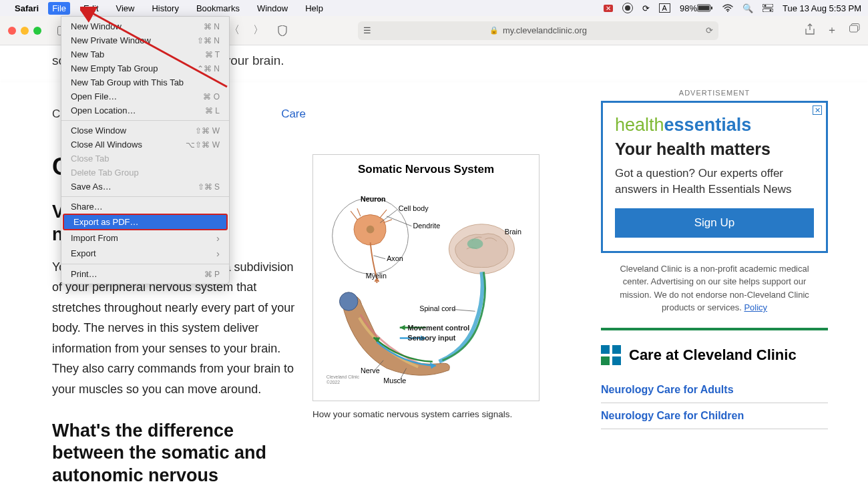  I want to click on nav-care: Care, so click(294, 121).